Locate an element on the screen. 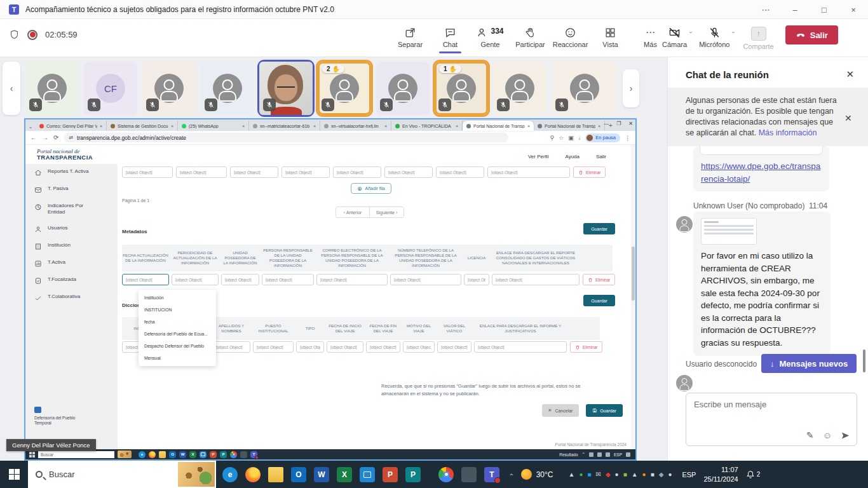  page-scrollbar is located at coordinates (633, 297).